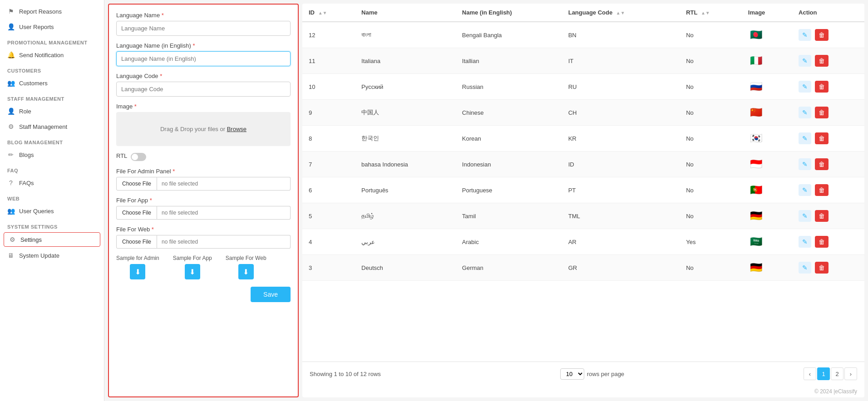 The width and height of the screenshot is (868, 401). I want to click on cell-name-en: Tamil, so click(509, 216).